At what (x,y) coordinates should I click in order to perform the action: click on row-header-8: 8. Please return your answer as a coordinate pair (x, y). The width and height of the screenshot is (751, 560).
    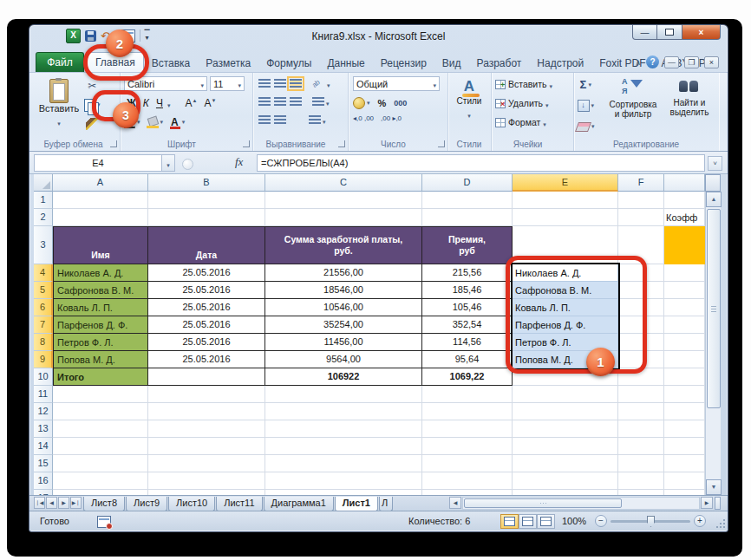
    Looking at the image, I should click on (43, 342).